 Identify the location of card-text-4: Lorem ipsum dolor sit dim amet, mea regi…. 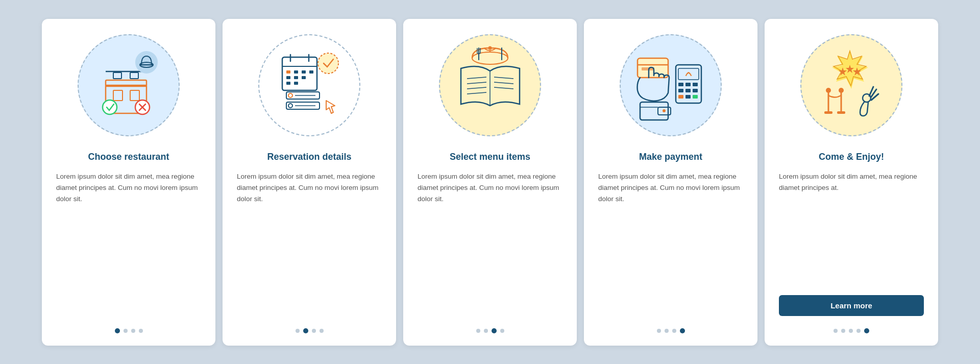
(671, 245).